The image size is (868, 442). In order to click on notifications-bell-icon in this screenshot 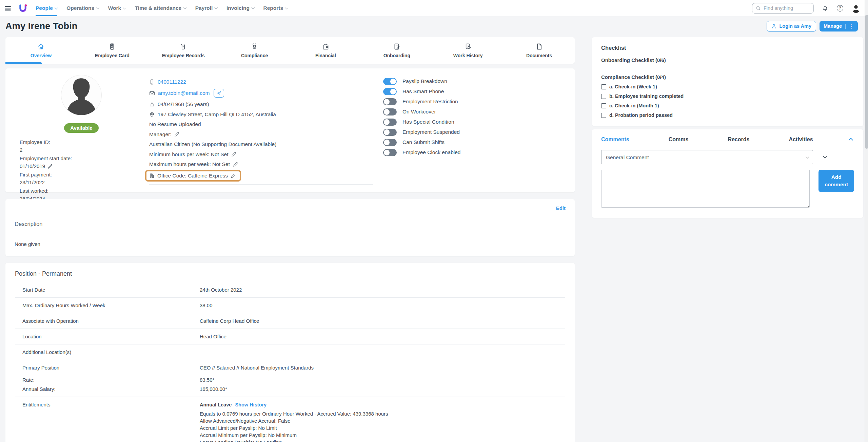, I will do `click(825, 8)`.